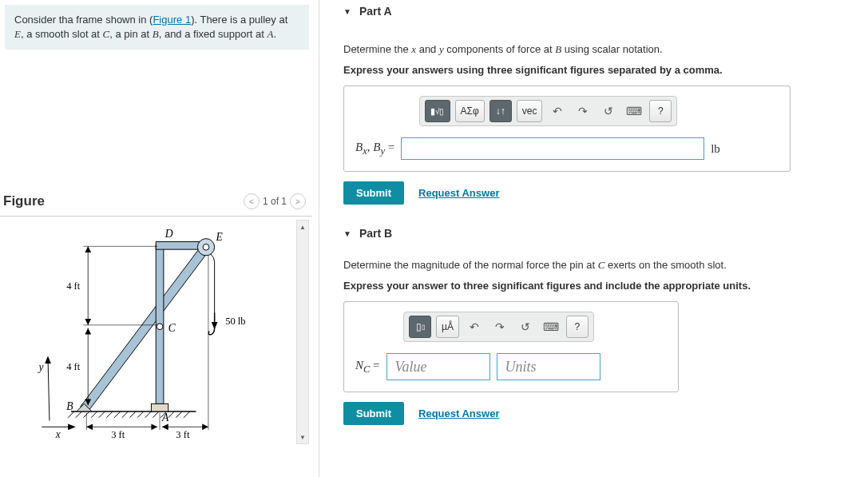 Image resolution: width=868 pixels, height=477 pixels. I want to click on part-b-question: Determine the magnitude of the normal fo…, so click(605, 265).